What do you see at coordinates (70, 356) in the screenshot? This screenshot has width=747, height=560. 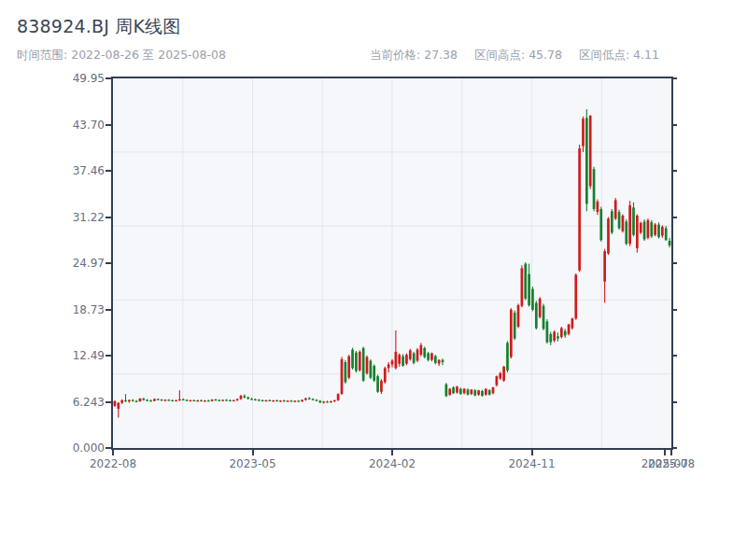 I see `y-tick-label: 12.49` at bounding box center [70, 356].